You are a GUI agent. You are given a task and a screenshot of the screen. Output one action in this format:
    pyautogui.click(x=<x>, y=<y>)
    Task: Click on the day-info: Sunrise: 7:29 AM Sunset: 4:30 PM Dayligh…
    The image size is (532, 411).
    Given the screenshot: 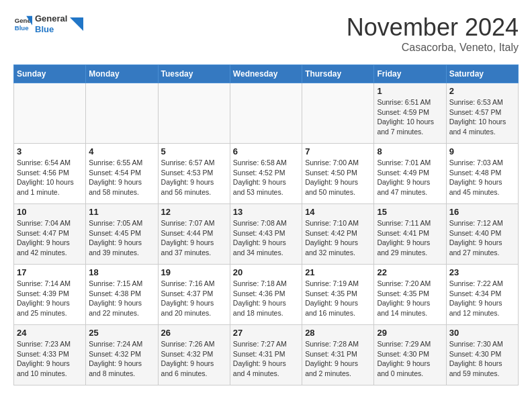 What is the action you would take?
    pyautogui.click(x=410, y=359)
    